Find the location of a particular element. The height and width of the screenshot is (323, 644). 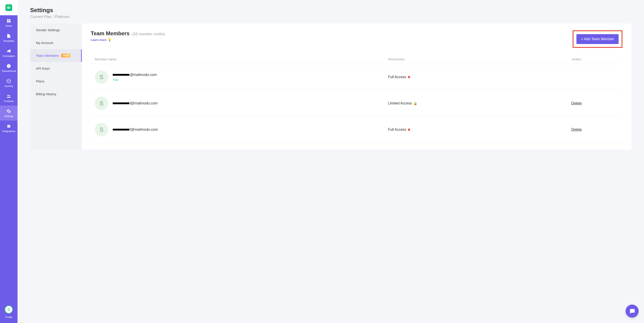

app-logo-icon is located at coordinates (9, 8).